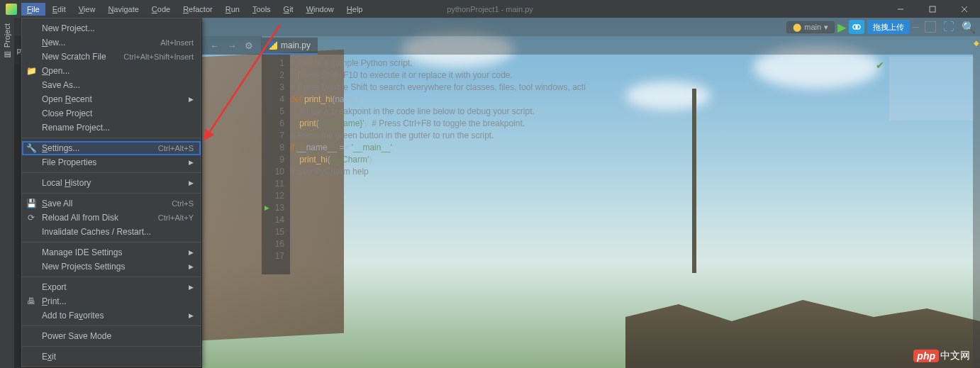  I want to click on line-number: 15, so click(273, 233).